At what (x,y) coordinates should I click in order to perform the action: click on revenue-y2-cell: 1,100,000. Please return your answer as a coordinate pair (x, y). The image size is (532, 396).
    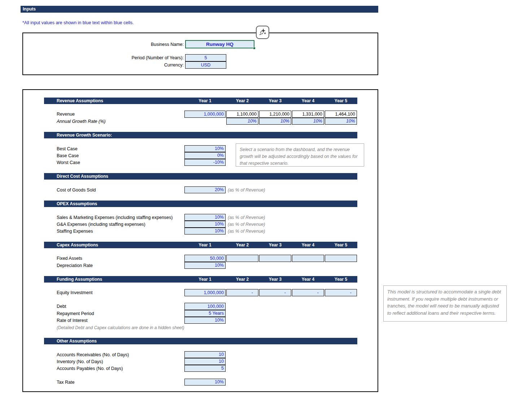
    Looking at the image, I should click on (243, 114).